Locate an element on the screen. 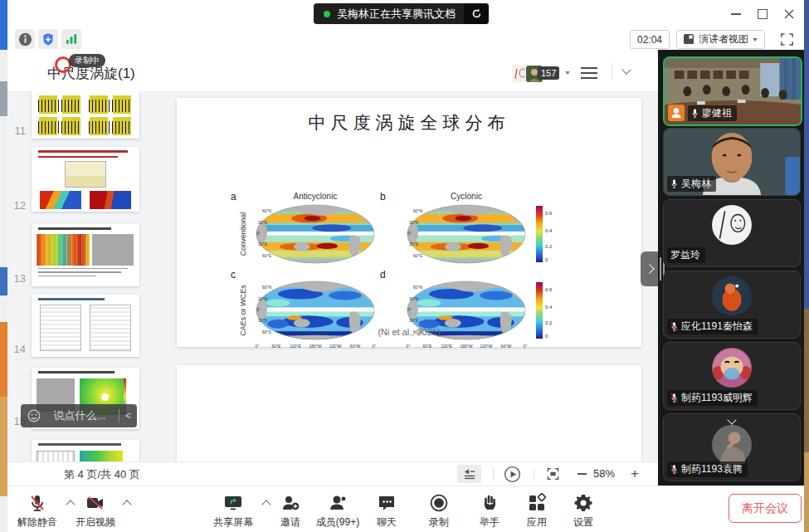 The width and height of the screenshot is (809, 532). hovmoller-mini is located at coordinates (63, 250).